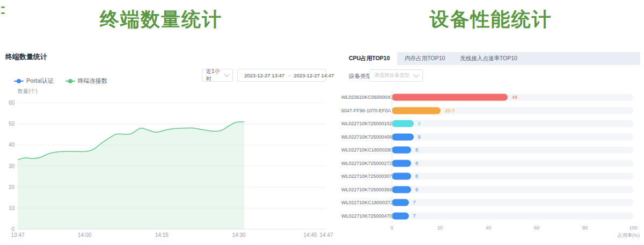 The width and height of the screenshot is (644, 245). What do you see at coordinates (537, 228) in the screenshot?
I see `bar-x-tick: 60` at bounding box center [537, 228].